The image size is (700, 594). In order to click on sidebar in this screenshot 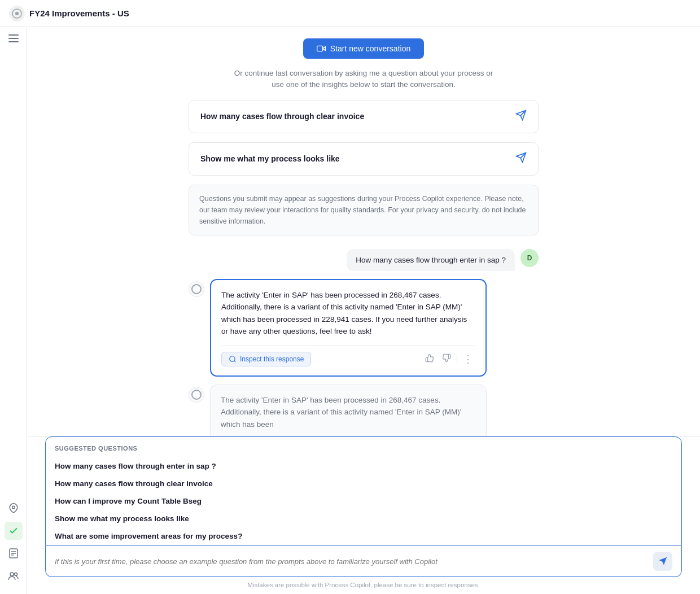, I will do `click(14, 297)`.